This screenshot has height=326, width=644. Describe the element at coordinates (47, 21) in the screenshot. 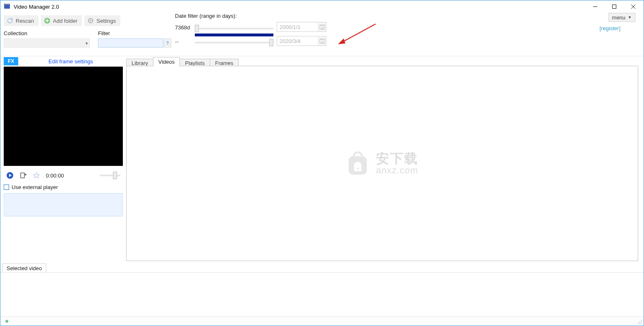

I see `plus-icon` at that location.